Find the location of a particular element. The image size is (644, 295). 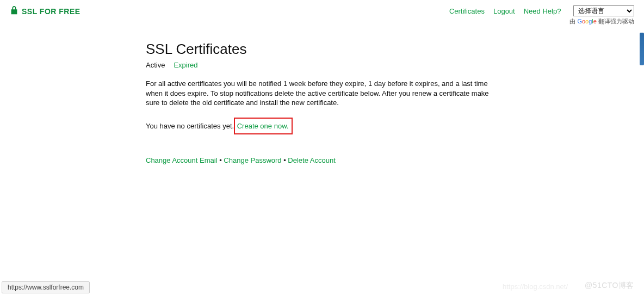

info-text: For all active certificates you will be … is located at coordinates (320, 94).